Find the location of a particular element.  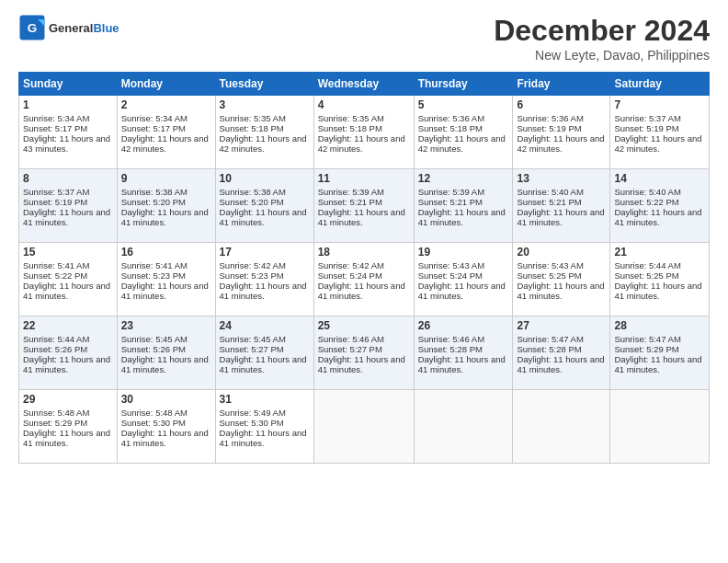

day-number: 14 is located at coordinates (660, 178).